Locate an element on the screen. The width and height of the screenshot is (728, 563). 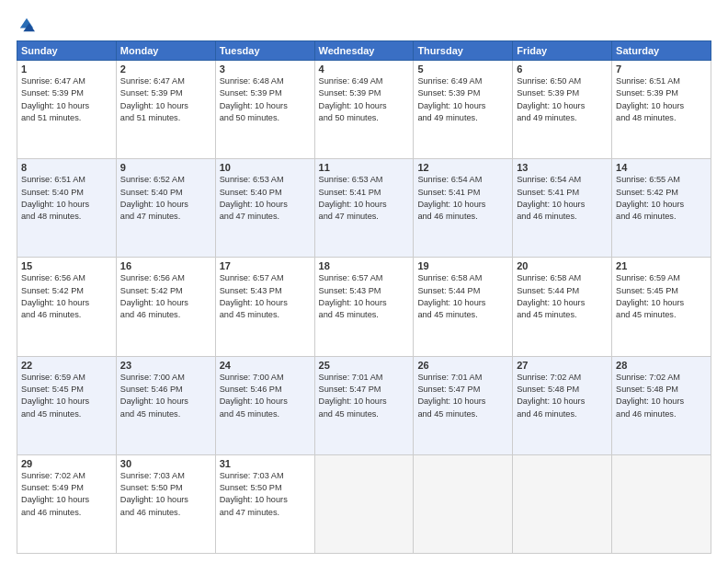
calendar-cell: 30Sunrise: 7:03 AM Sunset: 5:50 PM Dayli… is located at coordinates (165, 504).